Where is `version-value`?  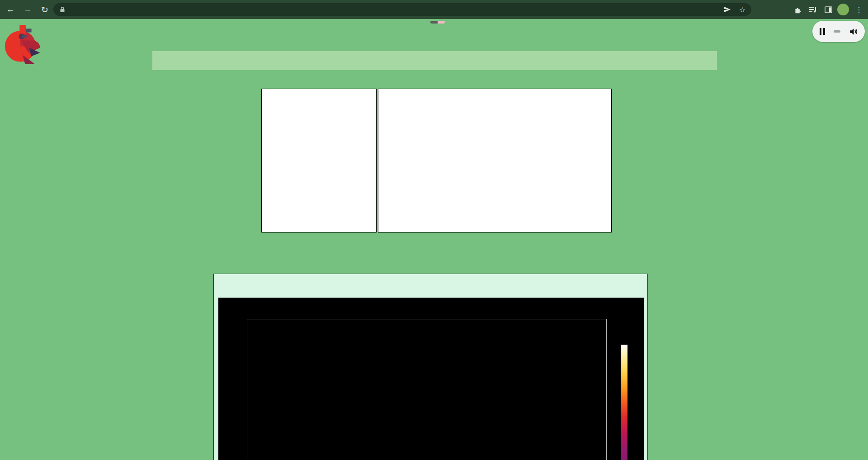
version-value is located at coordinates (441, 22).